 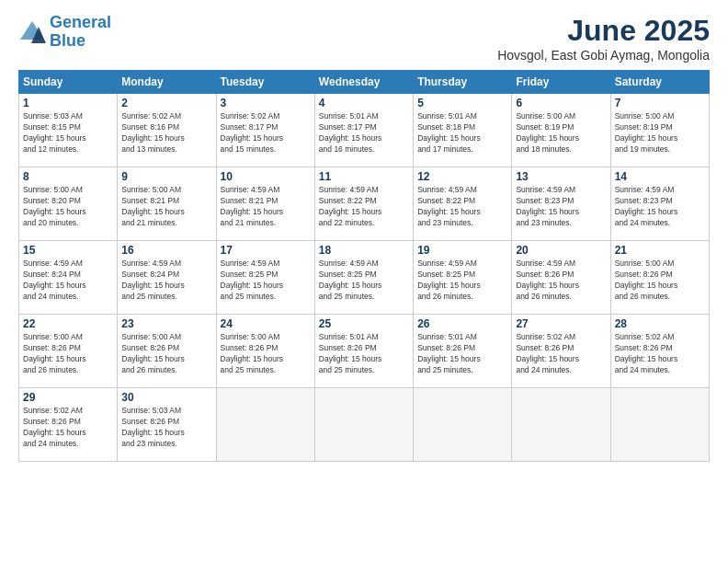 I want to click on calendar-cell: 23Sunrise: 5:00 AMSunset: 8:26 PMDayligh…, so click(x=167, y=351).